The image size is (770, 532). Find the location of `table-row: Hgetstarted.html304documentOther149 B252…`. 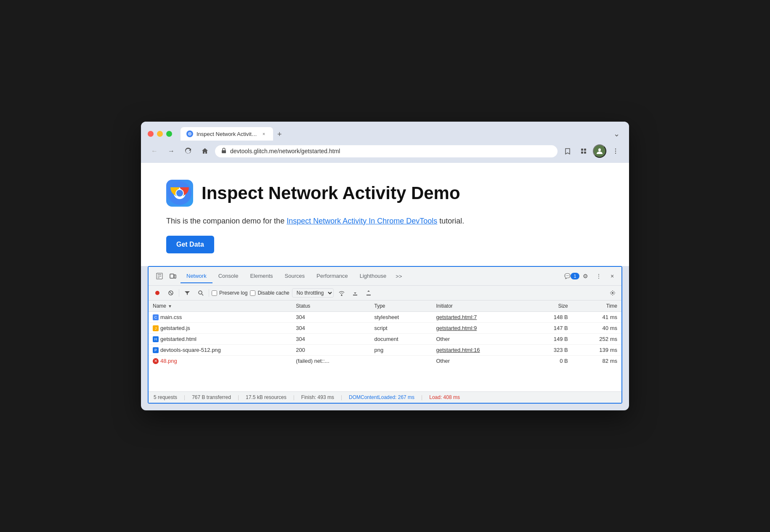

table-row: Hgetstarted.html304documentOther149 B252… is located at coordinates (385, 339).